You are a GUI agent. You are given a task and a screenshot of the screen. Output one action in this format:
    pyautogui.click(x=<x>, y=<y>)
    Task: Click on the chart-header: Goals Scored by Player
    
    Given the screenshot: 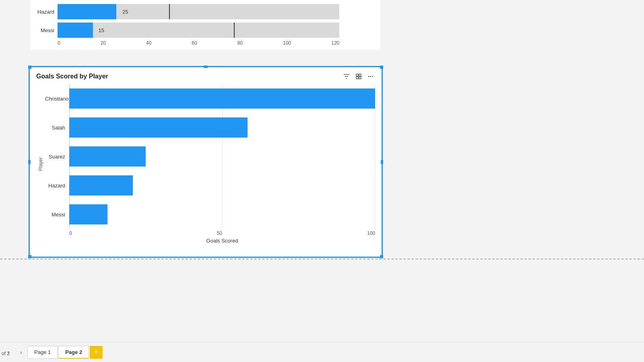 What is the action you would take?
    pyautogui.click(x=206, y=76)
    